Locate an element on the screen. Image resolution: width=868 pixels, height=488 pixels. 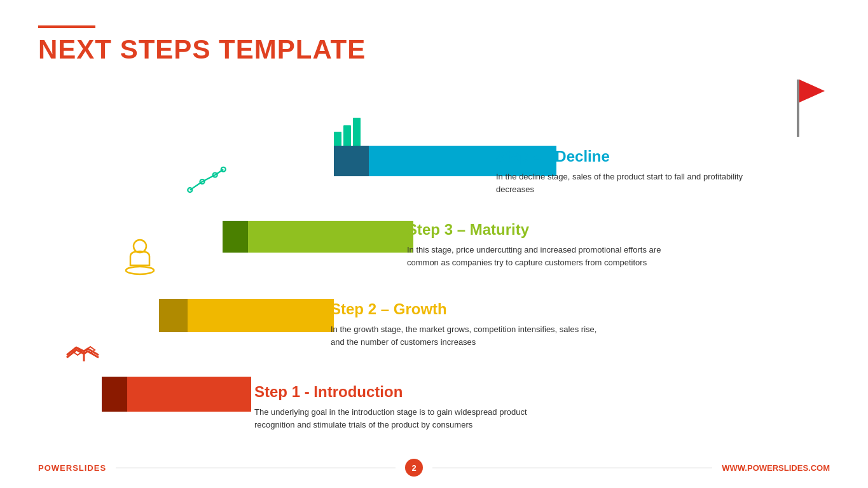
step4-icon-area is located at coordinates (347, 132).